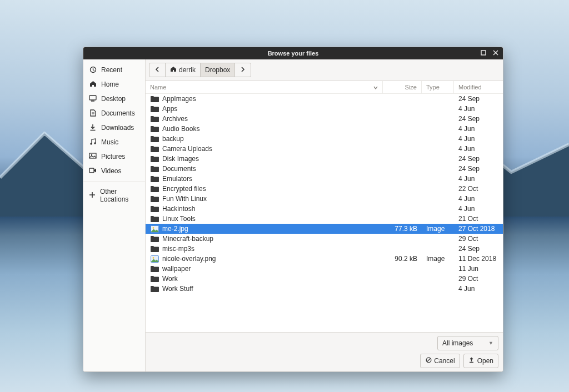  I want to click on places-sidebar: RecentHomeDesktopDocumentsDownloadsMusic…, so click(114, 215).